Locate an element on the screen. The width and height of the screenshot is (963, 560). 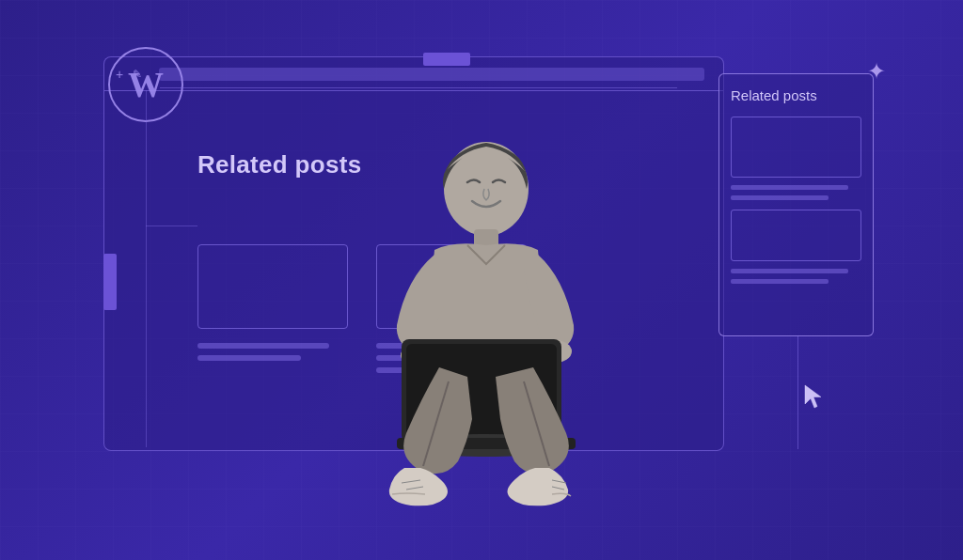
browser-topbar: + ✎ is located at coordinates (414, 74).